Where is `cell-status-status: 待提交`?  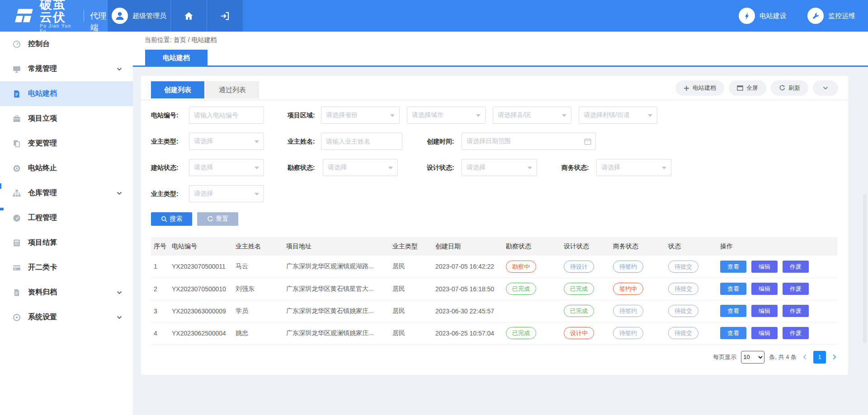 cell-status-status: 待提交 is located at coordinates (692, 333).